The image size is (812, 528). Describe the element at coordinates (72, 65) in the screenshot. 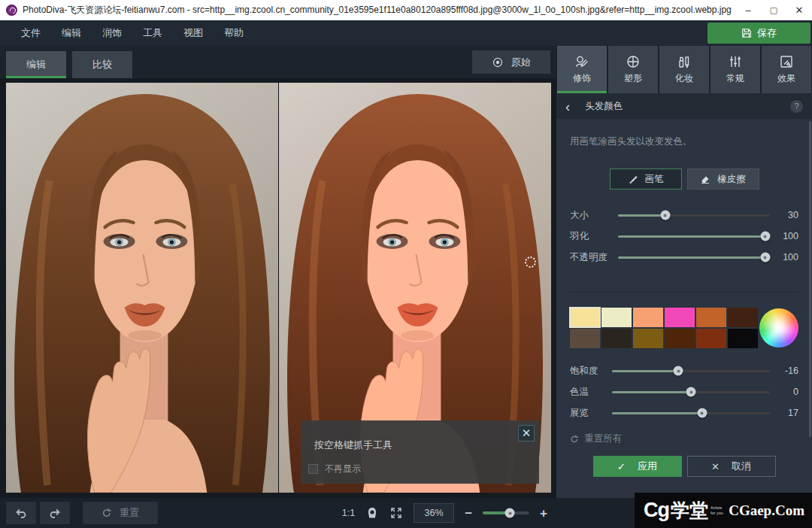

I see `editor-tabs: 编辑比较` at that location.